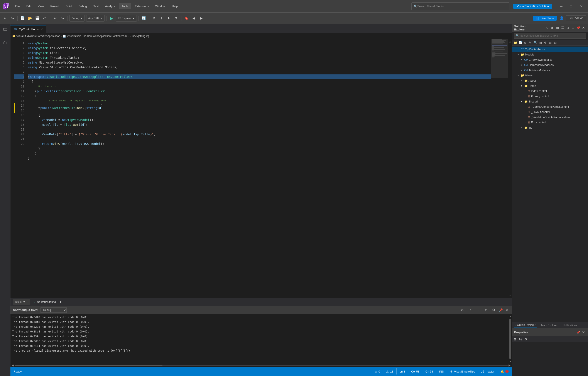  Describe the element at coordinates (429, 372) in the screenshot. I see `status-ch: Ch 58` at that location.